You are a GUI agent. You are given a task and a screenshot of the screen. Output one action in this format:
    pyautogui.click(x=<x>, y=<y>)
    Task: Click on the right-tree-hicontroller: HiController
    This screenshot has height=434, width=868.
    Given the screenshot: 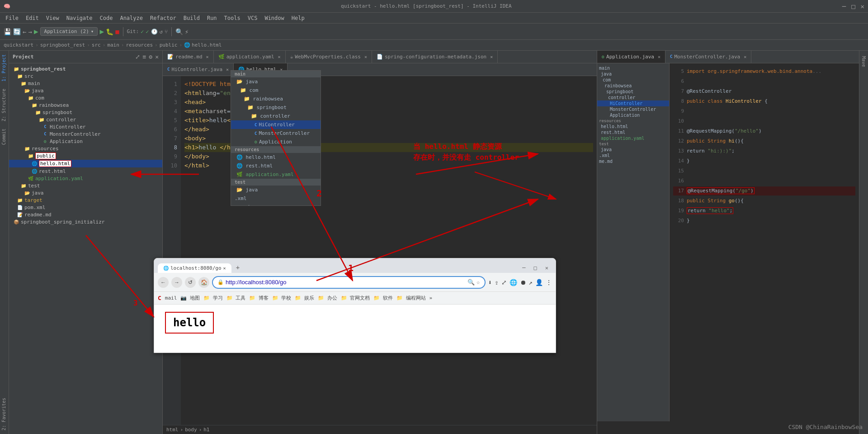 What is the action you would take?
    pyautogui.click(x=633, y=103)
    